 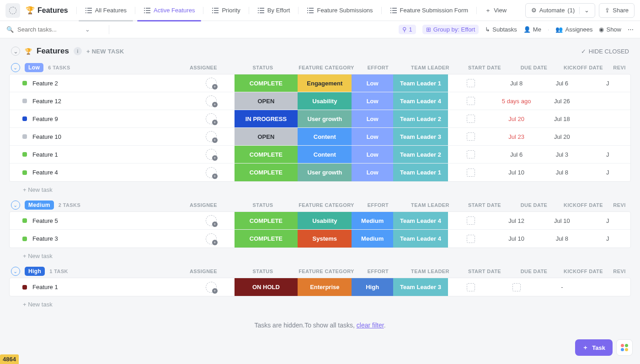 I want to click on chevron-down-icon: ⌄, so click(x=88, y=29).